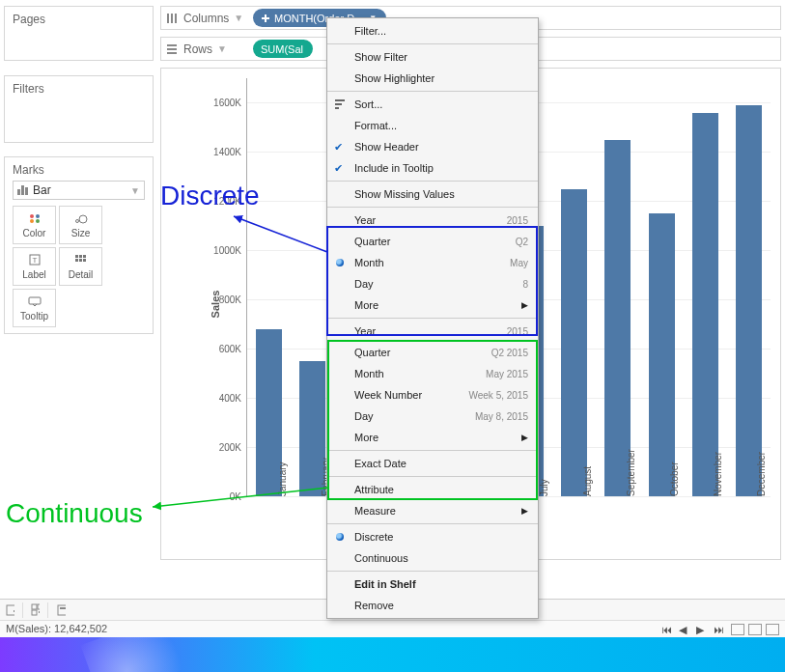 This screenshot has width=785, height=672. I want to click on view-large-icon, so click(772, 630).